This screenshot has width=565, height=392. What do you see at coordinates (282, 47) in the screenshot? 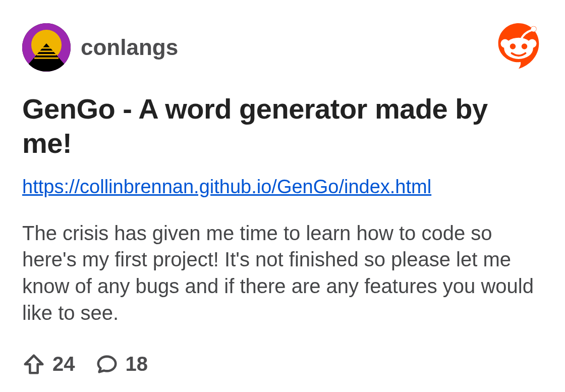
I see `post-header: conlangs` at bounding box center [282, 47].